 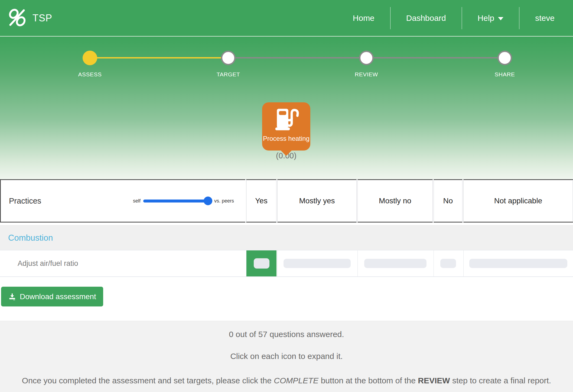 What do you see at coordinates (395, 201) in the screenshot?
I see `column-header-mostly-no: Mostly no` at bounding box center [395, 201].